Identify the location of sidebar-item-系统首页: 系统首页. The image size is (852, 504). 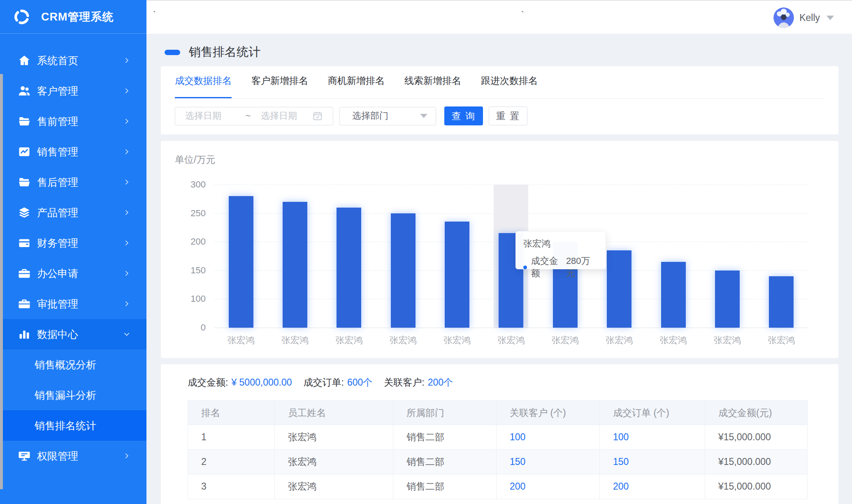
(73, 60).